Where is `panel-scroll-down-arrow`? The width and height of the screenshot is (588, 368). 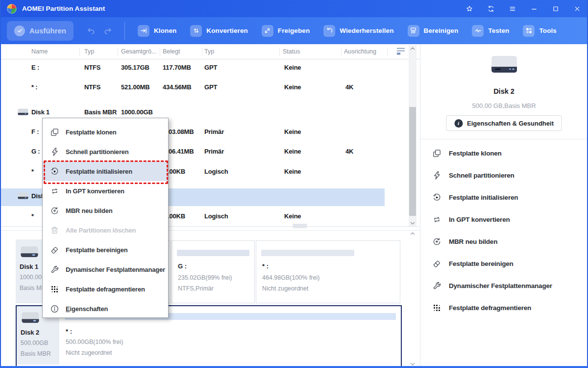
panel-scroll-down-arrow is located at coordinates (413, 364).